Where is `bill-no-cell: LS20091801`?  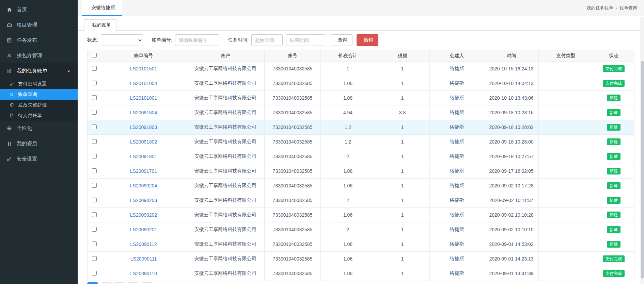 bill-no-cell: LS20091801 is located at coordinates (144, 156).